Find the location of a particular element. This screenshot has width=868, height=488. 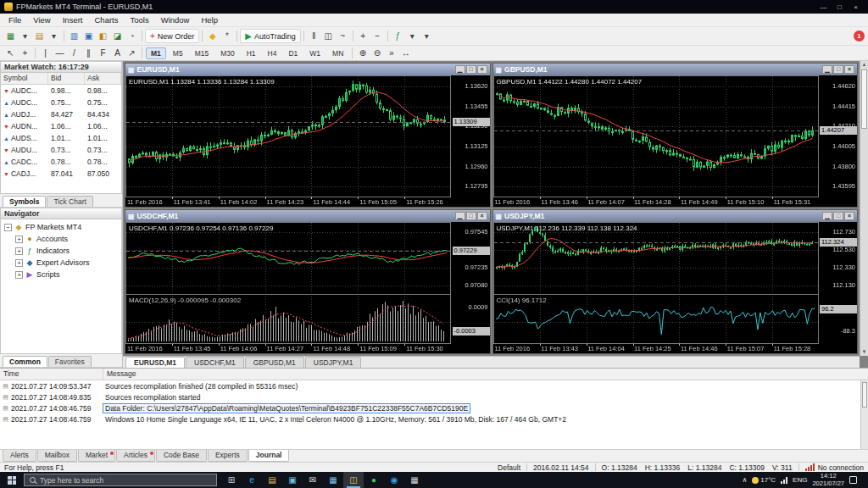

new-chart-button: ▦ is located at coordinates (10, 36).